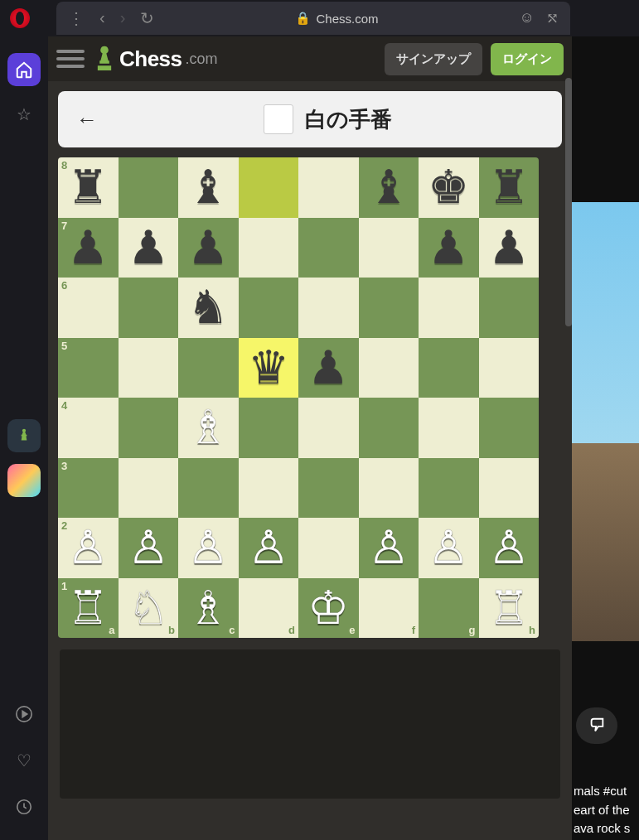 The width and height of the screenshot is (639, 840). I want to click on square-g4, so click(449, 427).